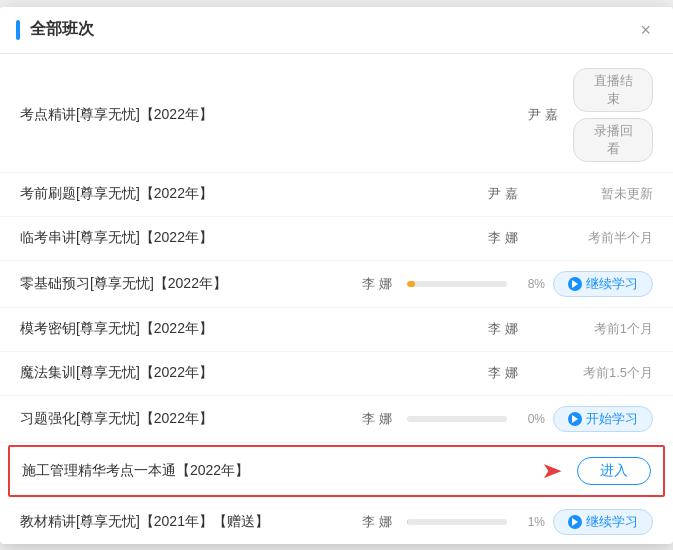 Image resolution: width=673 pixels, height=550 pixels. What do you see at coordinates (184, 419) in the screenshot?
I see `course-title: 习题强化[尊享无忧]【2022年】` at bounding box center [184, 419].